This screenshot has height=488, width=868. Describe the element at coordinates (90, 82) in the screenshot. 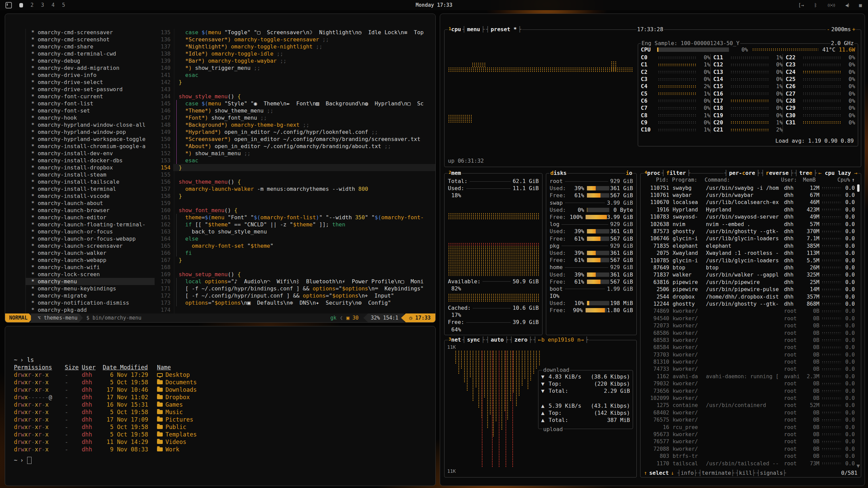

I see `file-list-item: * omarchy-drive-select` at that location.